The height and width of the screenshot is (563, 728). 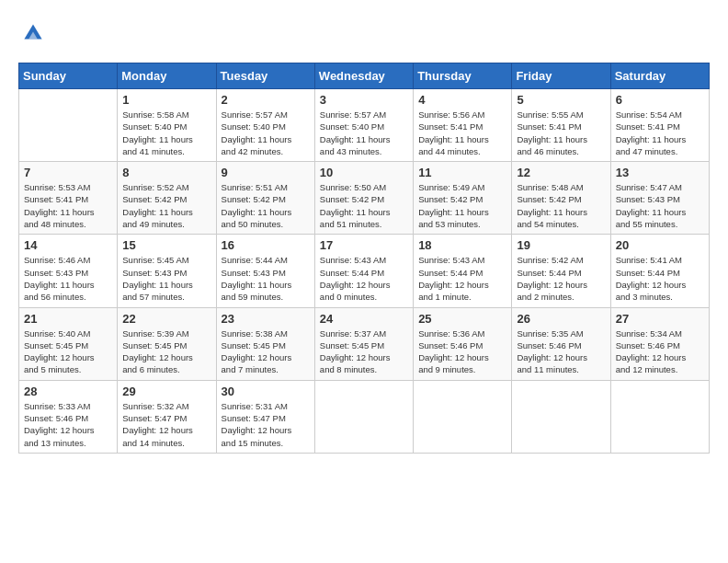 What do you see at coordinates (364, 125) in the screenshot?
I see `day-cell: 3Sunrise: 5:57 AM Sunset: 5:40 PM Daylig…` at bounding box center [364, 125].